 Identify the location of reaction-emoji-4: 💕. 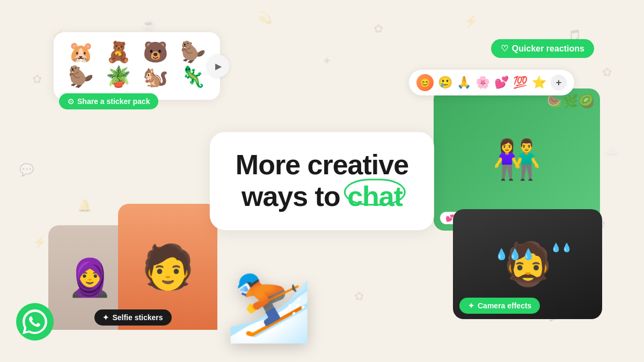
(501, 83).